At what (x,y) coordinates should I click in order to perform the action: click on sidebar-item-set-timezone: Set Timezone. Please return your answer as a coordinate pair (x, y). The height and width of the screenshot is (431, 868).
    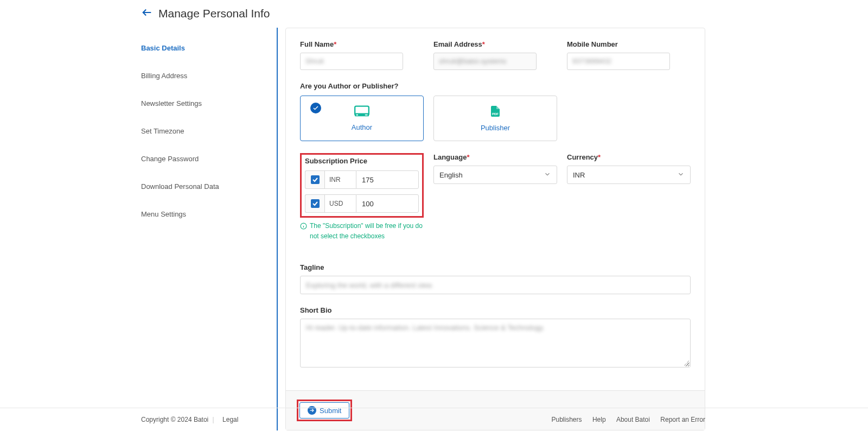
    Looking at the image, I should click on (206, 131).